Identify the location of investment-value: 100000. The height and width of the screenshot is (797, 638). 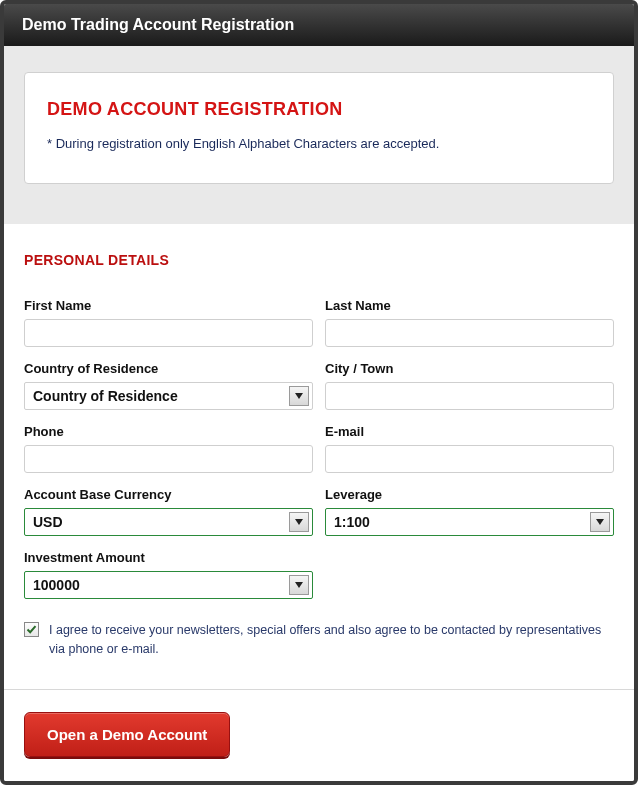
(56, 585).